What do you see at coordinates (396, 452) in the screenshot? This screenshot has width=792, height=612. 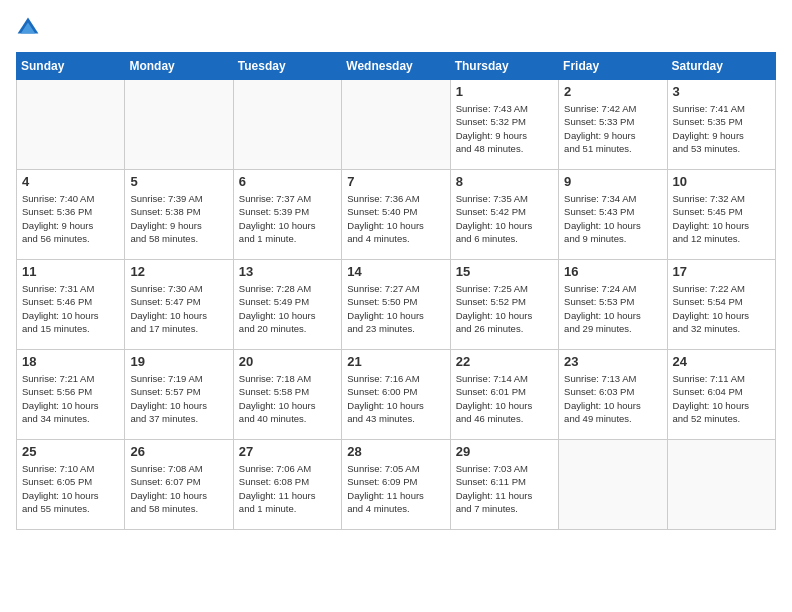 I see `day-number: 28` at bounding box center [396, 452].